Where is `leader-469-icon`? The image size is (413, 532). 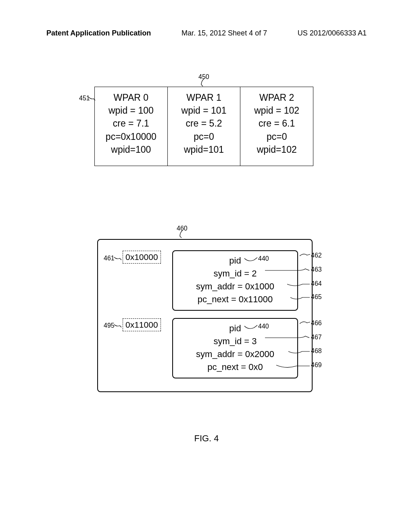
leader-469-icon is located at coordinates (294, 367).